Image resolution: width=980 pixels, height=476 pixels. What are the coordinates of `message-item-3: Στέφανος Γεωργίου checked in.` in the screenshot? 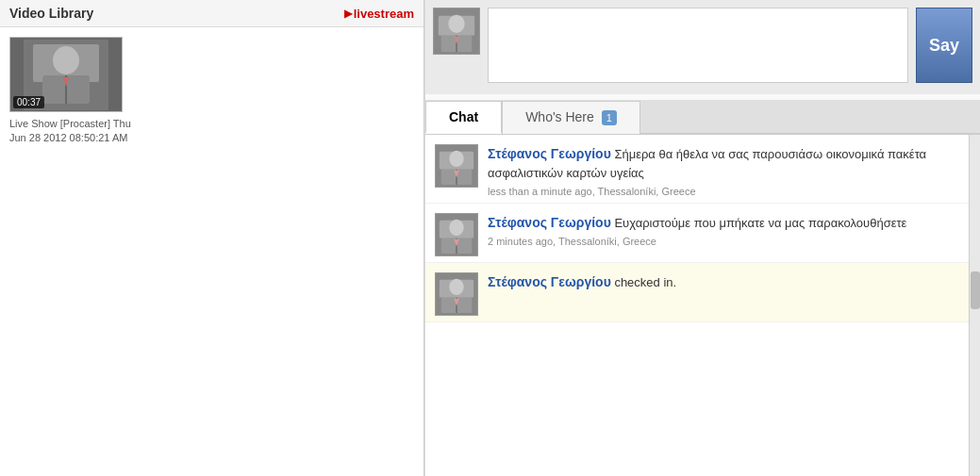 It's located at (697, 292).